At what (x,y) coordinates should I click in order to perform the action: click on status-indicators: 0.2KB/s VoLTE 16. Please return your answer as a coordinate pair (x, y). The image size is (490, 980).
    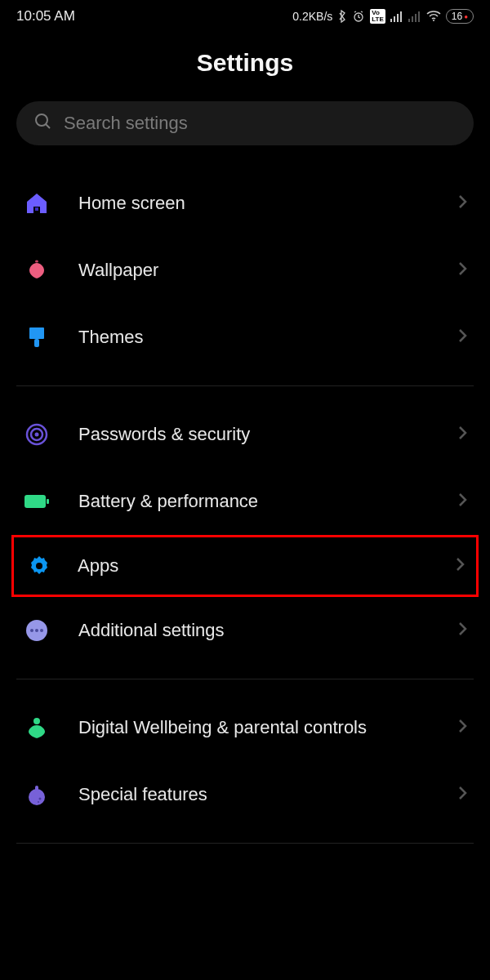
    Looking at the image, I should click on (383, 16).